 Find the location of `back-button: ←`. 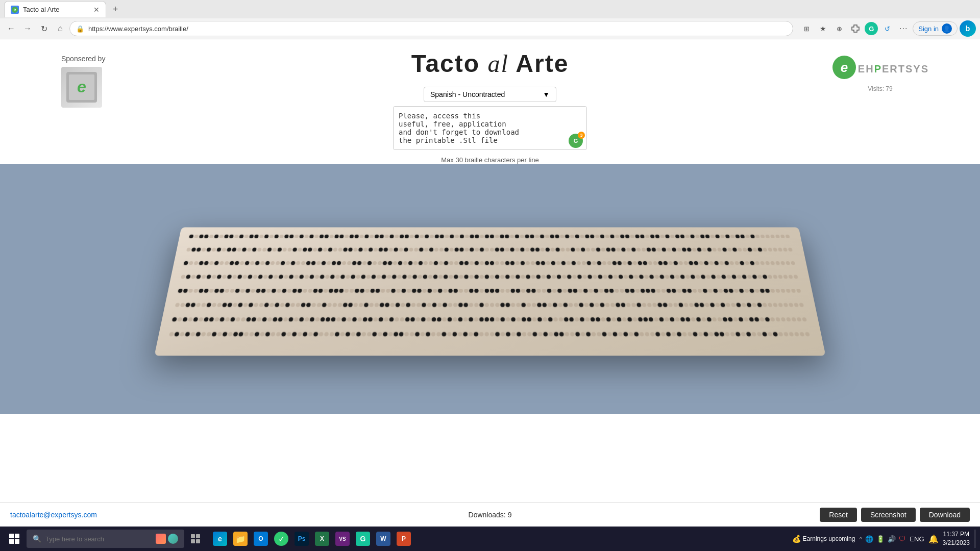

back-button: ← is located at coordinates (11, 29).